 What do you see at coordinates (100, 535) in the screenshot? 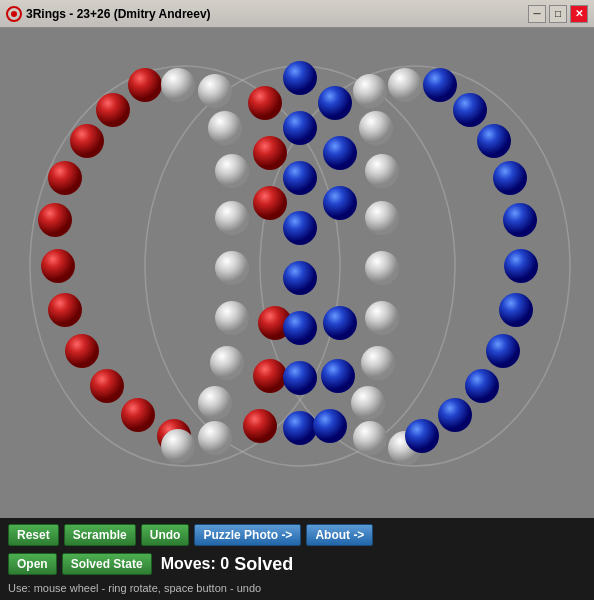
I see `scramble-button: Scramble` at bounding box center [100, 535].